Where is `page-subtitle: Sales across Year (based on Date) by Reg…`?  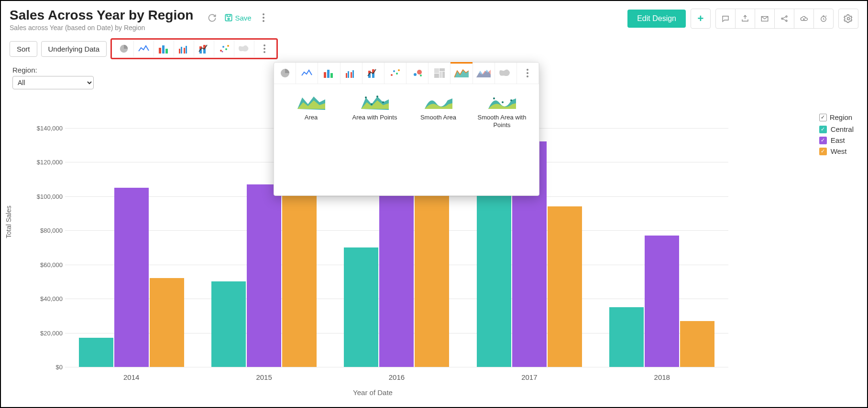 page-subtitle: Sales across Year (based on Date) by Reg… is located at coordinates (101, 28).